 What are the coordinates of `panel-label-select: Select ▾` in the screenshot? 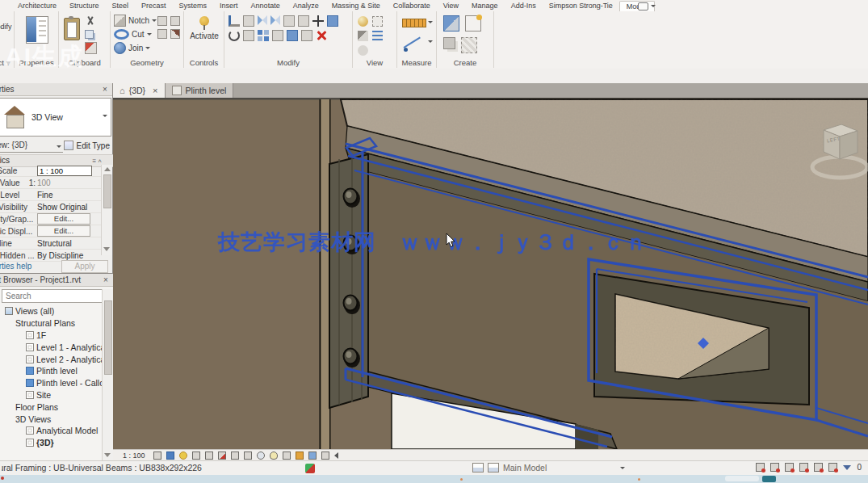 It's located at (6, 63).